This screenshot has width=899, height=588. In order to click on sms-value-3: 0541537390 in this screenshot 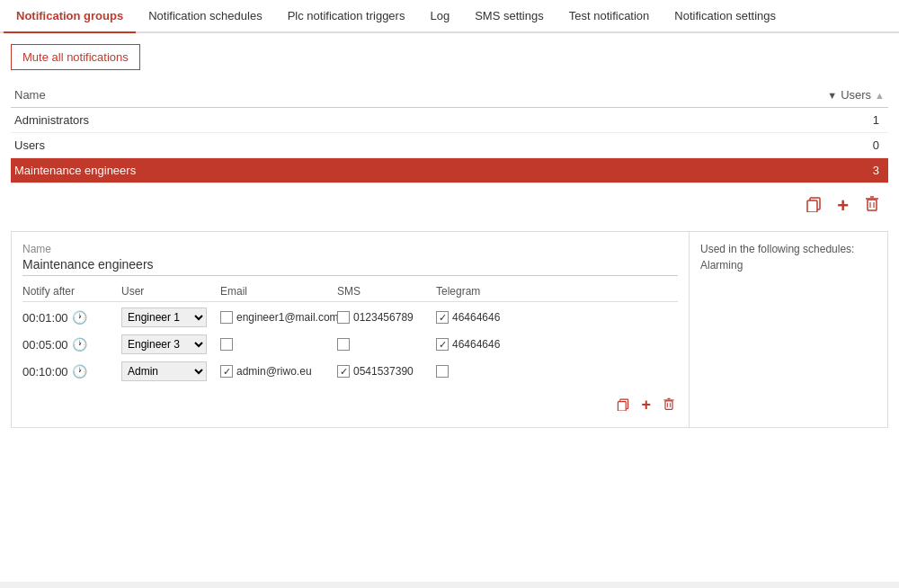, I will do `click(383, 371)`.